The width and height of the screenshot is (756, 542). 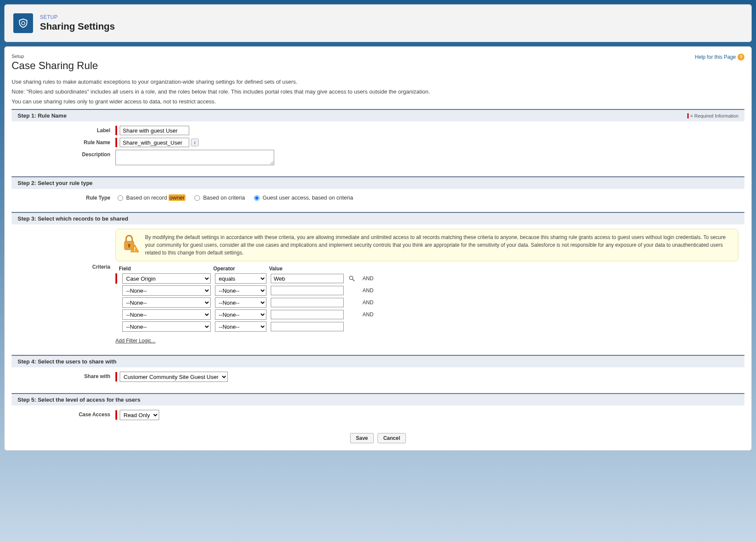 I want to click on lookup-icon, so click(x=352, y=279).